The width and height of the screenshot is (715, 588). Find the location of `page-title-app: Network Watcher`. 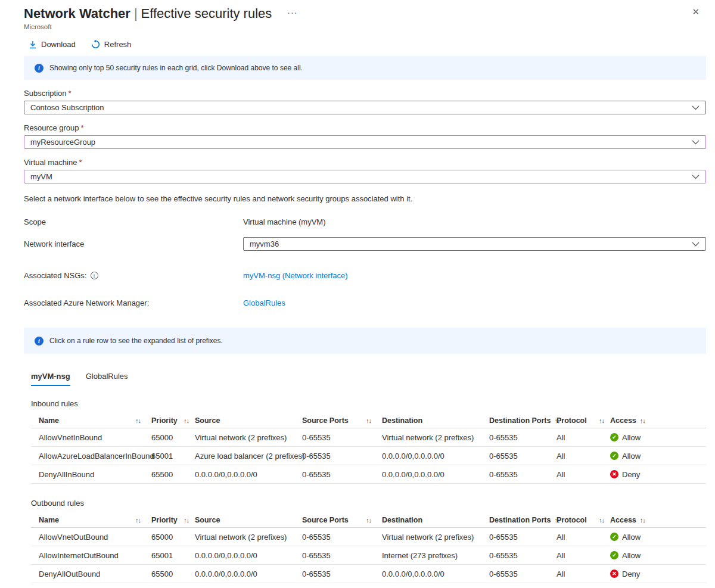

page-title-app: Network Watcher is located at coordinates (77, 13).